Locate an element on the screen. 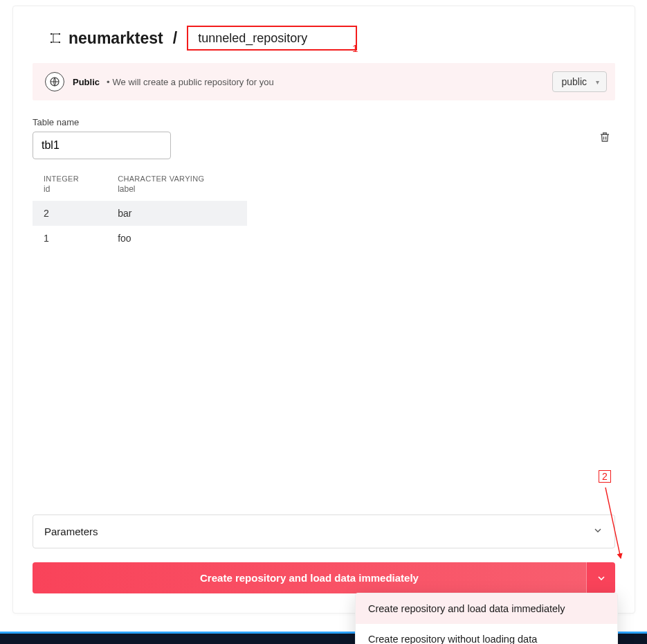 This screenshot has width=647, height=644. visibility-bar: Public•We will create a public repositor… is located at coordinates (324, 82).